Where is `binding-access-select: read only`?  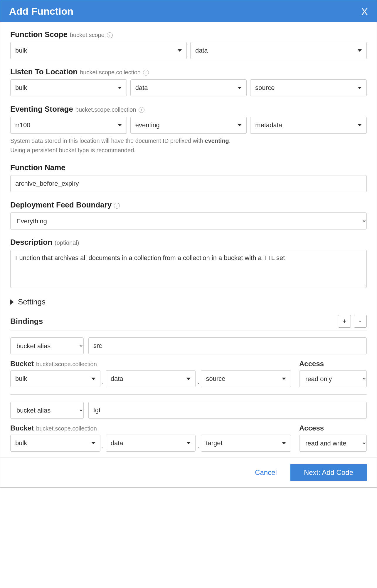
binding-access-select: read only is located at coordinates (333, 379).